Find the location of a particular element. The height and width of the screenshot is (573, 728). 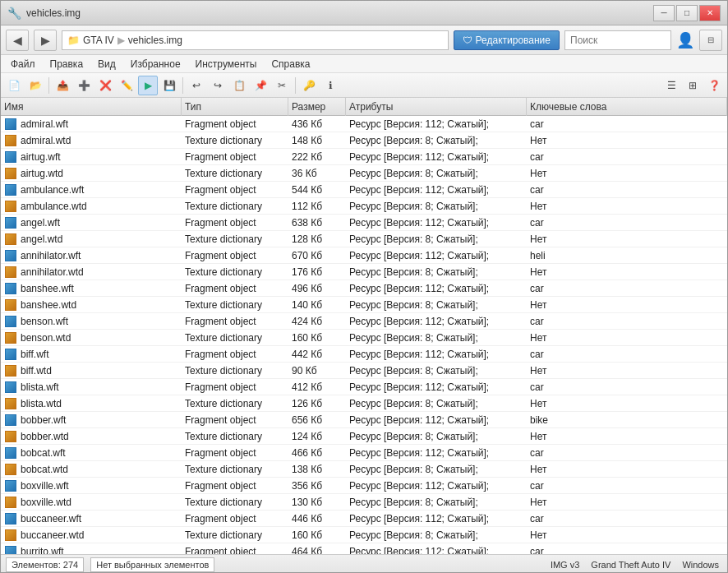

menu-help: Справка is located at coordinates (291, 64).